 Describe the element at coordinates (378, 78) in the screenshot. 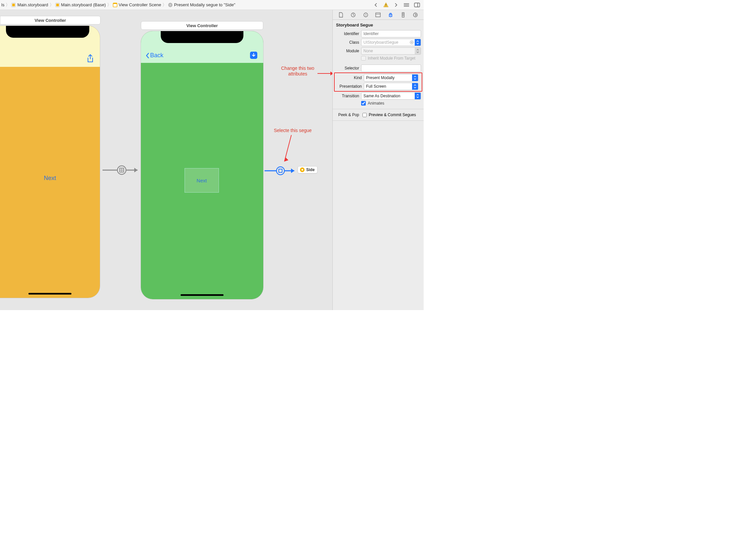

I see `kind-row: Kind Present Modally` at that location.